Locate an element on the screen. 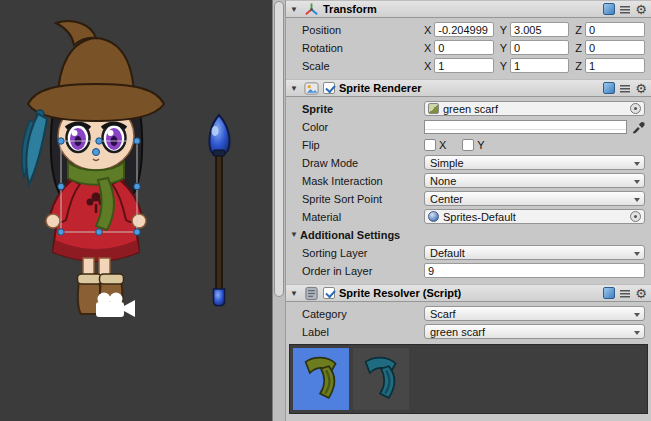  mask-interaction-label: Mask Interaction is located at coordinates (363, 181).